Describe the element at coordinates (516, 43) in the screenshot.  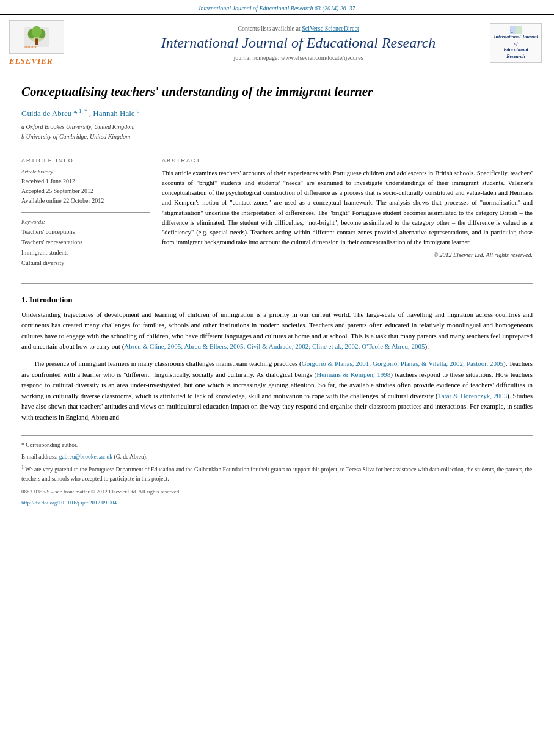
I see `right-logo-box: I JER International Journal ofEducationa…` at that location.